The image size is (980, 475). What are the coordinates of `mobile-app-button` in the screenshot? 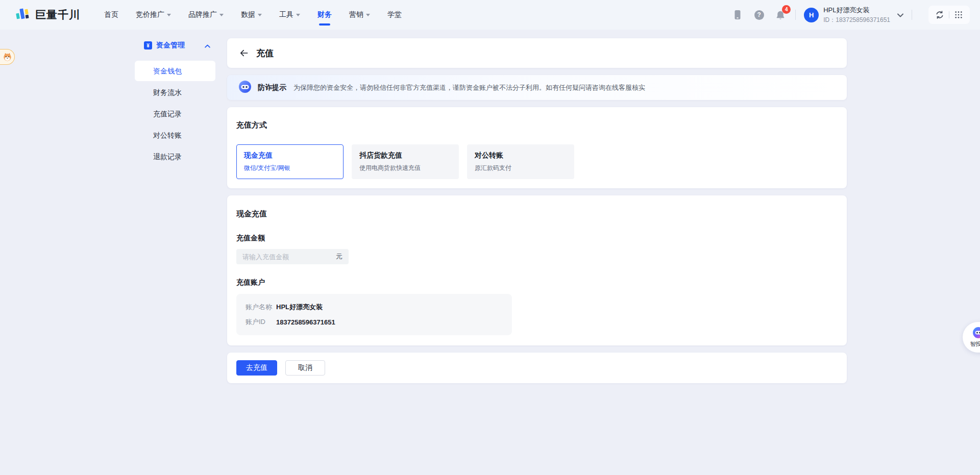 It's located at (738, 15).